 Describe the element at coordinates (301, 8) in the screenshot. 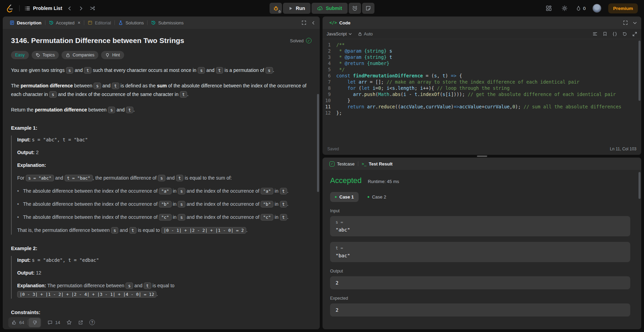

I see `run-label: Run` at that location.